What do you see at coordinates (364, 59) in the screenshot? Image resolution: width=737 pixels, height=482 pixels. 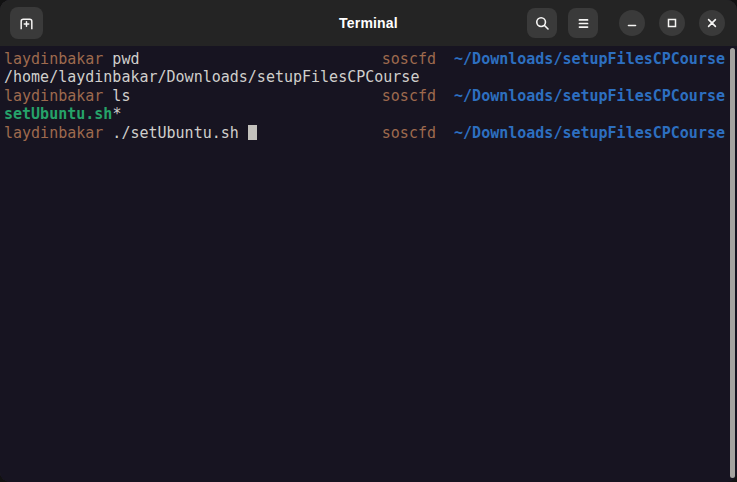 I see `terminal-line: laydinbakar pwdsoscfd ~/Downloads/setupF…` at bounding box center [364, 59].